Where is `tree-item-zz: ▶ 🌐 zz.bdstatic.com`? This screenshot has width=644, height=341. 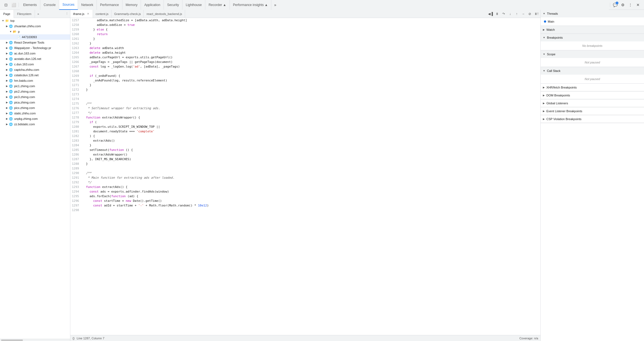 tree-item-zz: ▶ 🌐 zz.bdstatic.com is located at coordinates (35, 124).